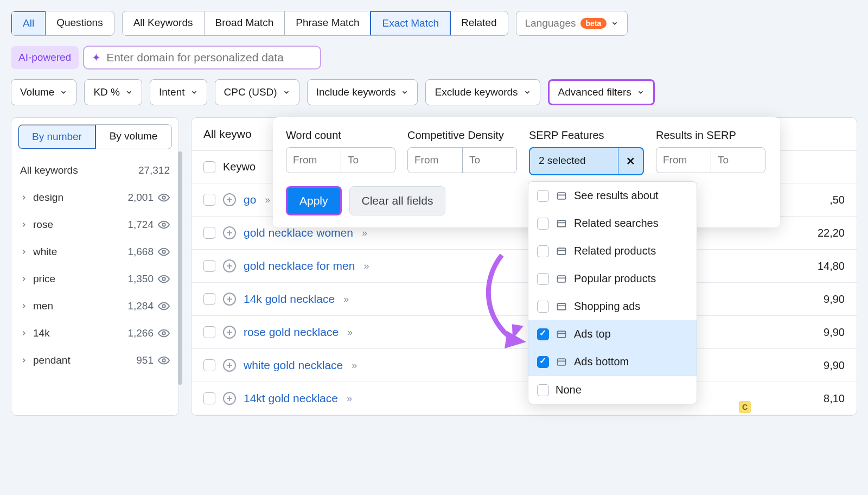  I want to click on filter-include: Include keywords, so click(362, 92).